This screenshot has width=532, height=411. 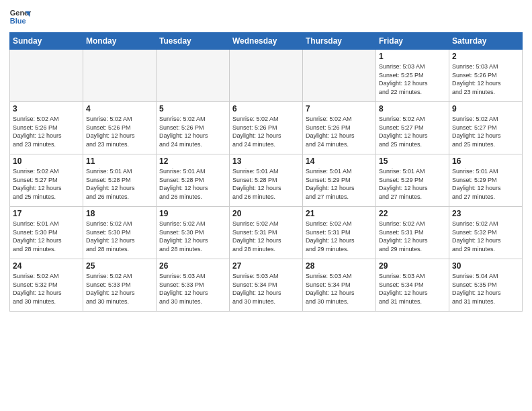 What do you see at coordinates (193, 161) in the screenshot?
I see `day-number: 12` at bounding box center [193, 161].